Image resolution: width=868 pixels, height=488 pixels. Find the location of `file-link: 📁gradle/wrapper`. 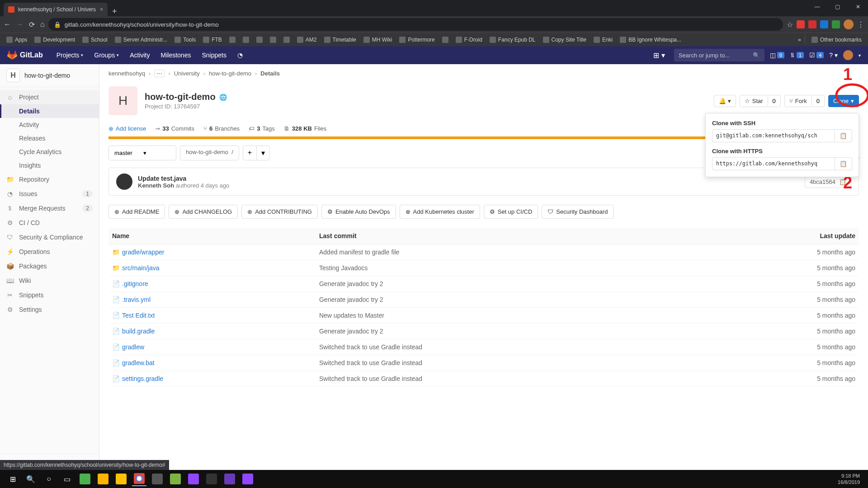

file-link: 📁gradle/wrapper is located at coordinates (212, 252).